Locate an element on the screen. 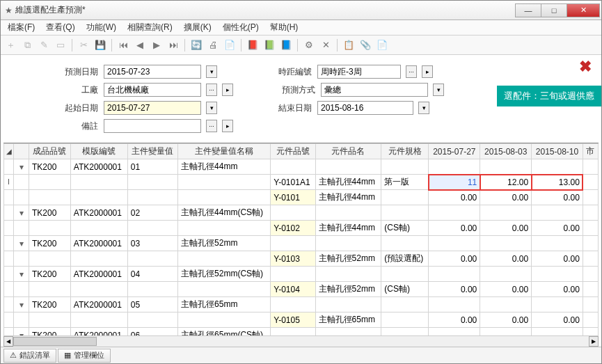 This screenshot has height=364, width=602. h-scrollbar: ◀ ▶ is located at coordinates (301, 341).